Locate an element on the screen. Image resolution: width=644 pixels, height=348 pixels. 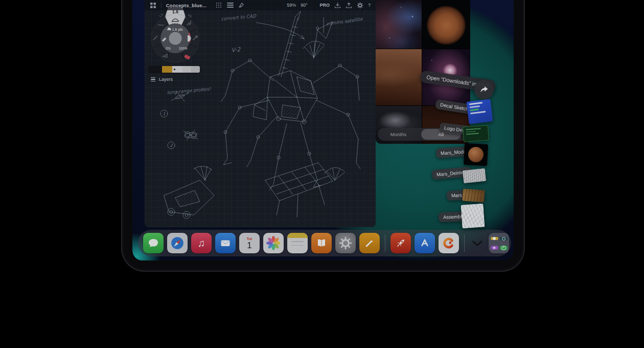
pen-sketch-app-icon is located at coordinates (370, 243).